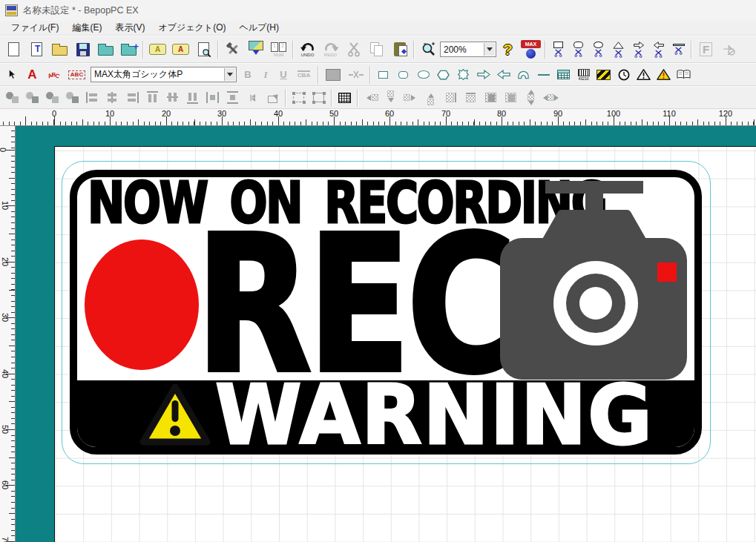 The height and width of the screenshot is (542, 756). I want to click on clipart-button, so click(684, 75).